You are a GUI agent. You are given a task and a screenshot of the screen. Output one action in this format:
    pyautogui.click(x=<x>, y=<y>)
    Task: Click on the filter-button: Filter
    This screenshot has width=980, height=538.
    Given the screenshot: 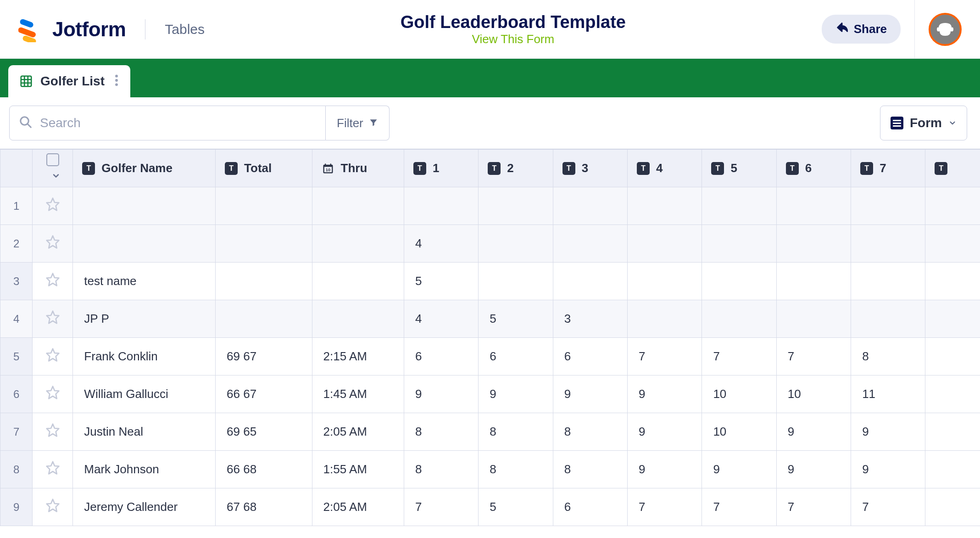 What is the action you would take?
    pyautogui.click(x=358, y=123)
    